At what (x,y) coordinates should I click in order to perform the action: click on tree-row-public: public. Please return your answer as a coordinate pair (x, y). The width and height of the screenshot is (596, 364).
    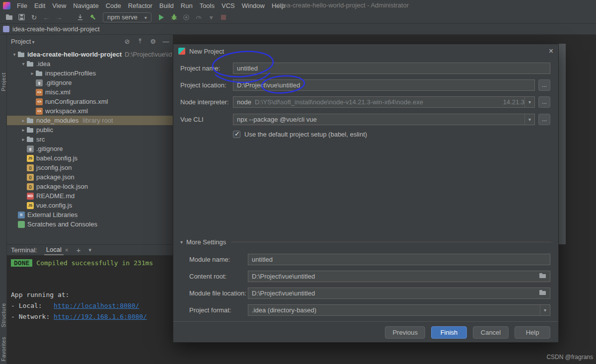
    Looking at the image, I should click on (90, 130).